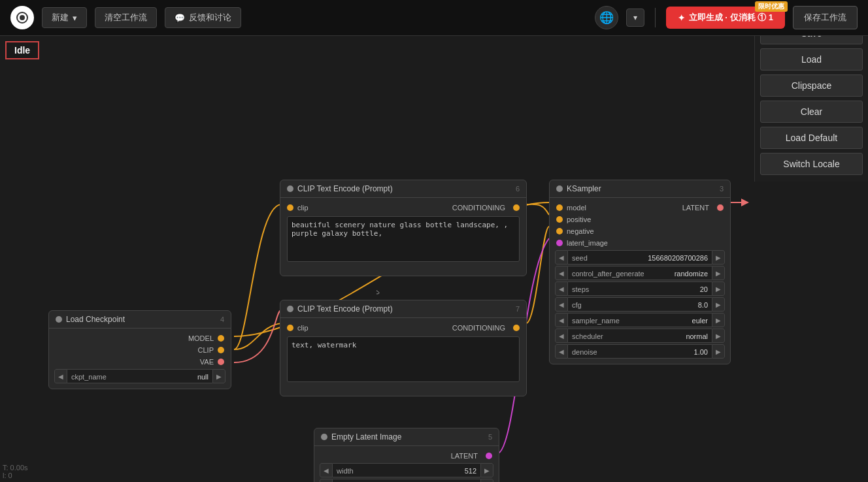 The height and width of the screenshot is (482, 868). I want to click on steps-arrow-left: ◀, so click(561, 289).